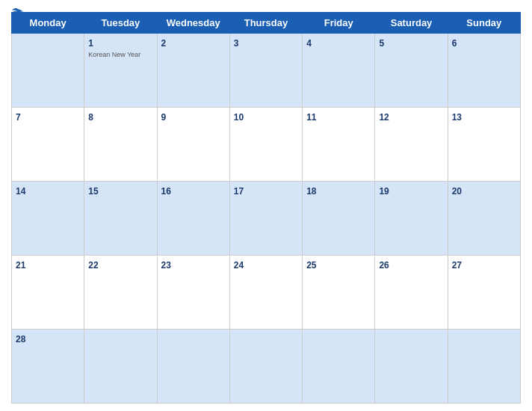  Describe the element at coordinates (411, 70) in the screenshot. I see `calendar-cell: 5` at that location.